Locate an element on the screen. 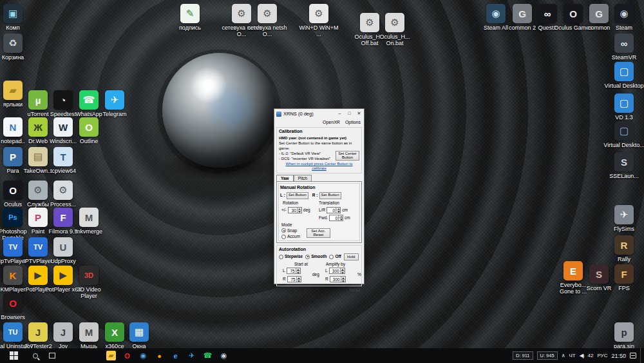 Image resolution: width=644 pixels, height=363 pixels. desktop-icon-scorn-vr: SScorn VR is located at coordinates (599, 278).